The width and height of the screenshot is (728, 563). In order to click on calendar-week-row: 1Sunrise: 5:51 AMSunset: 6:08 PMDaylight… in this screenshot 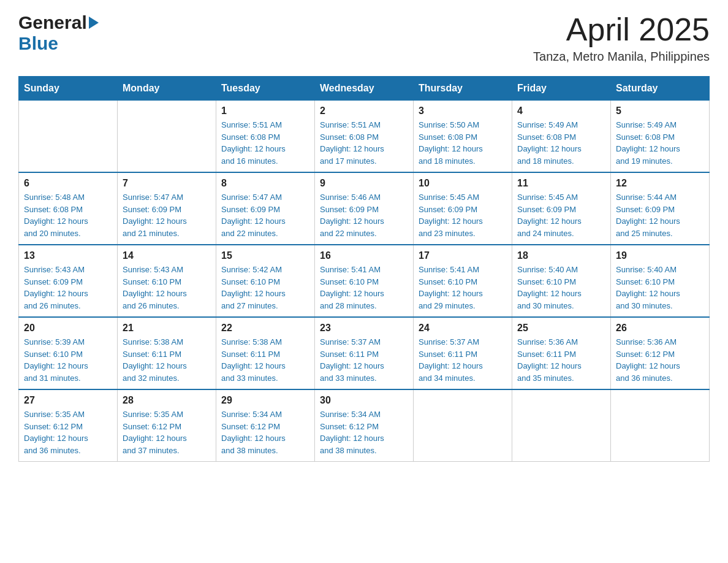, I will do `click(364, 137)`.